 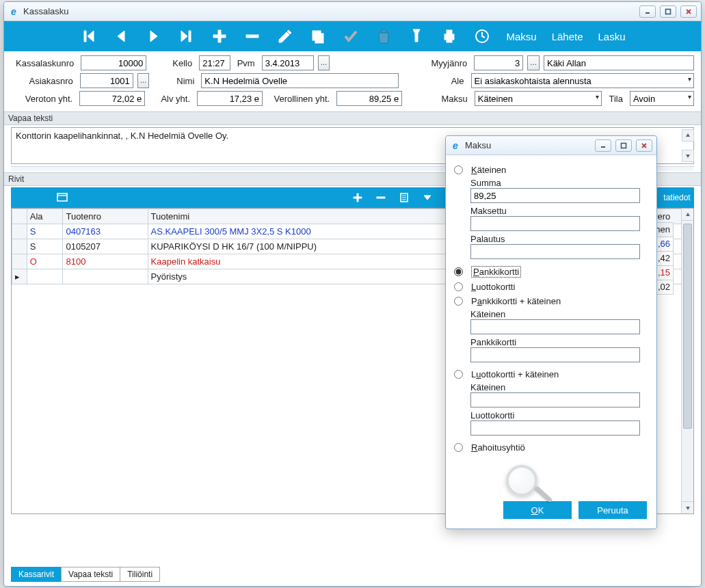 I want to click on freetext-scroll-down, so click(x=688, y=156).